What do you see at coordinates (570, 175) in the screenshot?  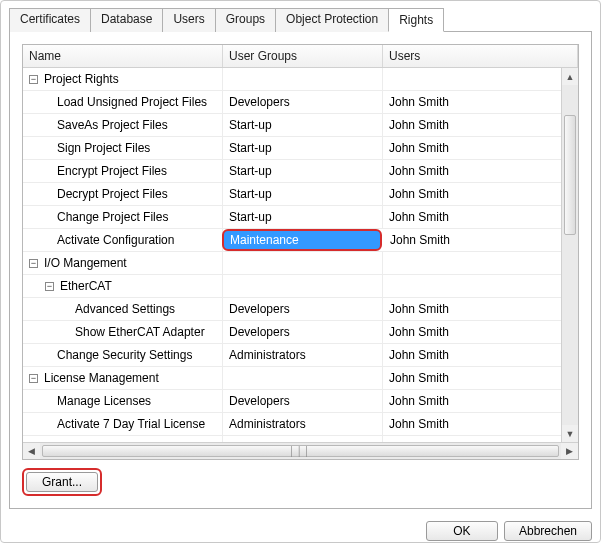 I see `scroll-thumb` at bounding box center [570, 175].